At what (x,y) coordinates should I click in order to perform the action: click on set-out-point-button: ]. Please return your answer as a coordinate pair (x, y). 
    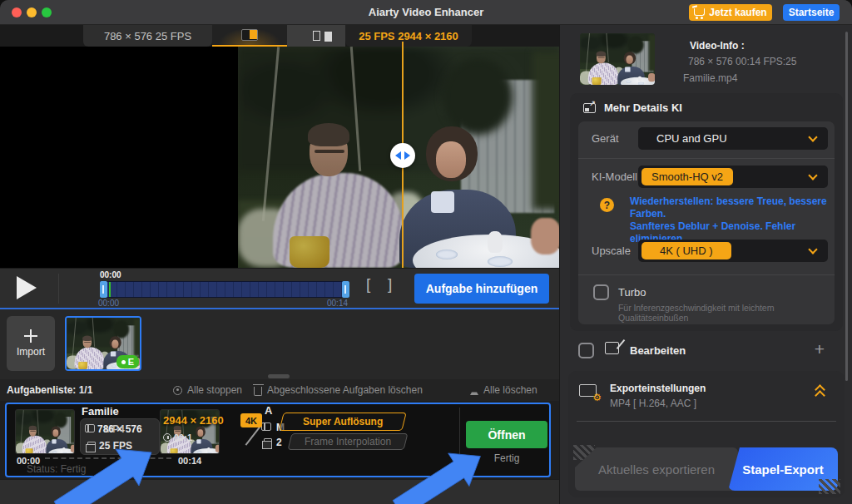
    Looking at the image, I should click on (389, 284).